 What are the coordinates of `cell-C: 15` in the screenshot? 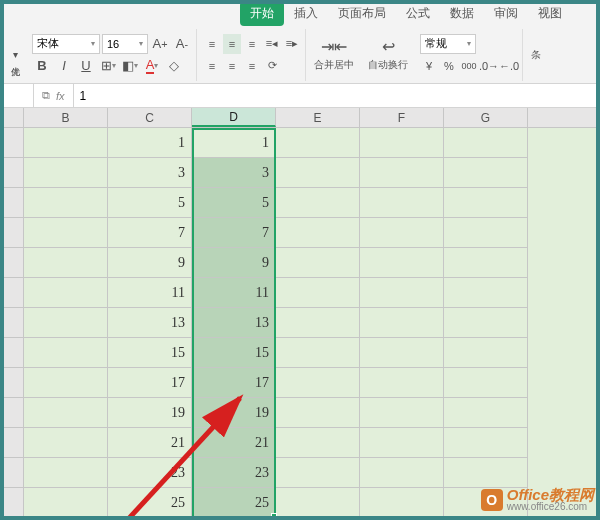 It's located at (150, 353).